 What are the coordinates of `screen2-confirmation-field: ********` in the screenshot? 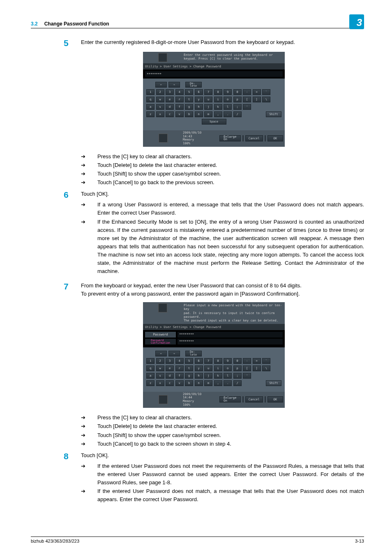 It's located at (230, 342).